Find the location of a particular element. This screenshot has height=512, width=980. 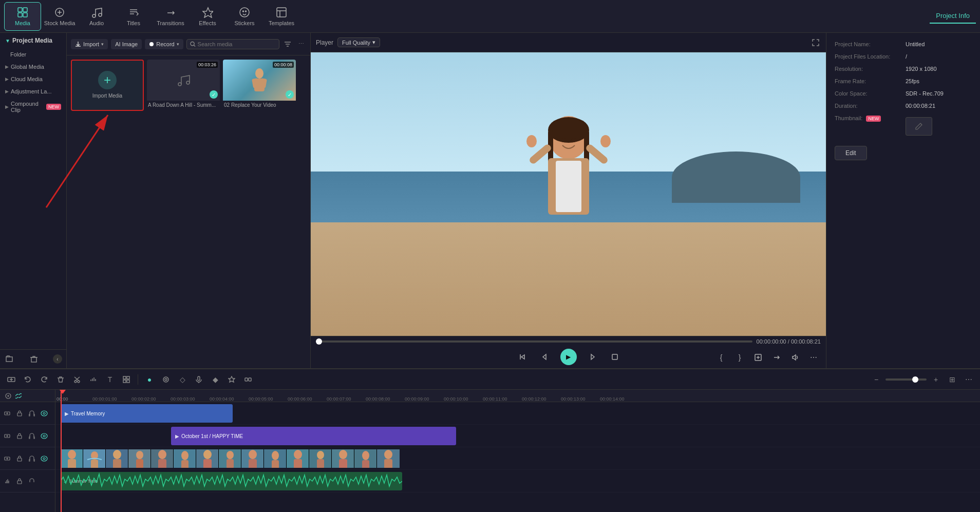

import-button: Import ▾ is located at coordinates (89, 44).